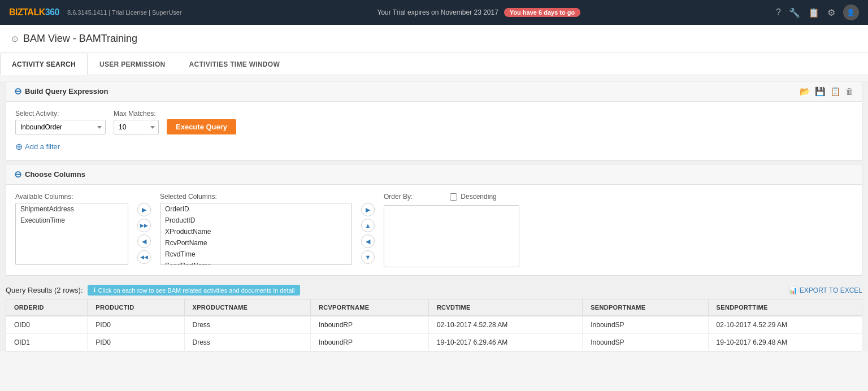 Image resolution: width=868 pixels, height=391 pixels. What do you see at coordinates (256, 262) in the screenshot?
I see `list-item: SendPortName` at bounding box center [256, 262].